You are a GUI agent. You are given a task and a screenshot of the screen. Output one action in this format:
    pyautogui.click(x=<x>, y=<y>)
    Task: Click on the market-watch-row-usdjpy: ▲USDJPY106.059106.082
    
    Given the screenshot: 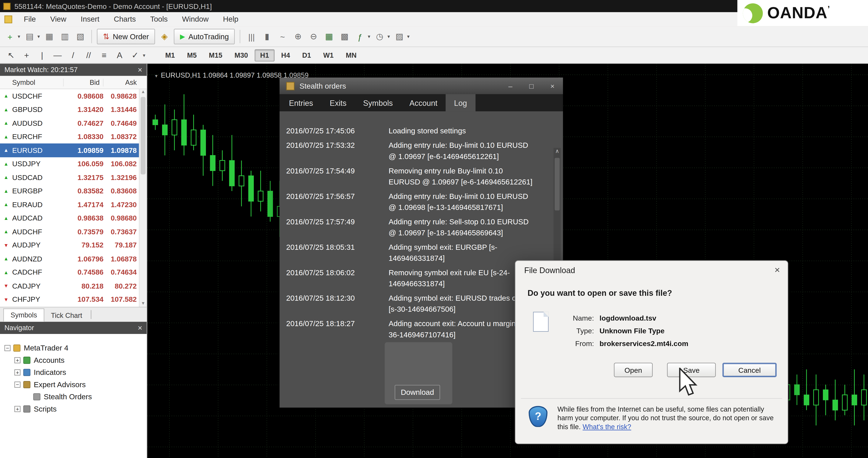 What is the action you would take?
    pyautogui.click(x=73, y=164)
    